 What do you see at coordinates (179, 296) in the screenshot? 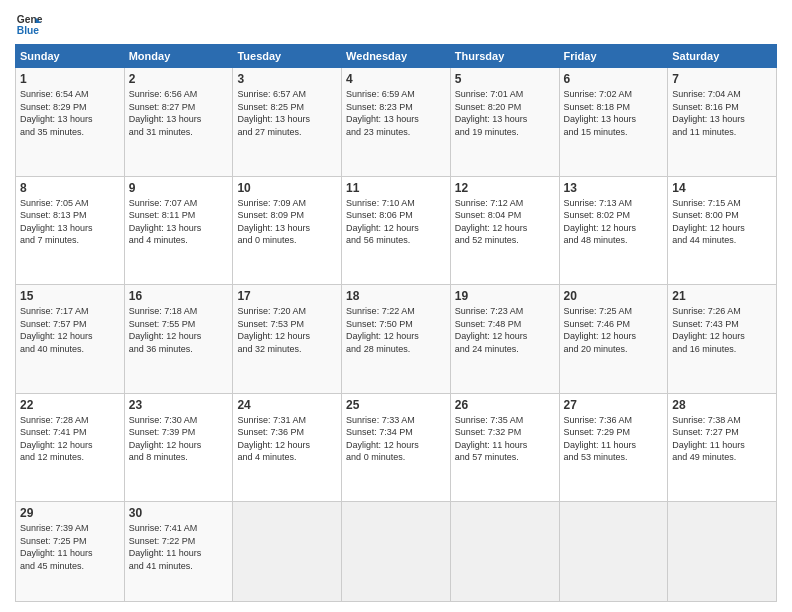
I see `day-number: 16` at bounding box center [179, 296].